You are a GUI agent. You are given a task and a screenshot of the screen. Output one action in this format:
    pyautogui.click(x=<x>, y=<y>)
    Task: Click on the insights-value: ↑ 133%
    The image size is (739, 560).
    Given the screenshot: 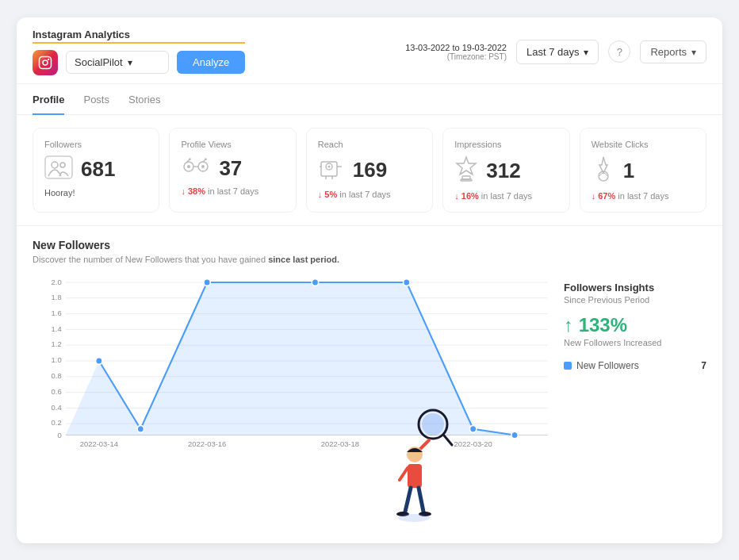 What is the action you would take?
    pyautogui.click(x=635, y=325)
    